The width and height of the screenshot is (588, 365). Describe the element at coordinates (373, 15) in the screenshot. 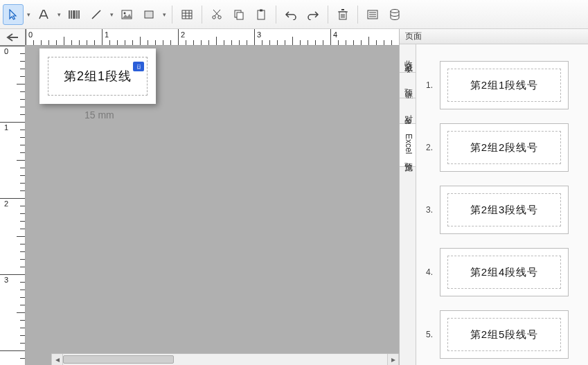

I see `list-button` at that location.